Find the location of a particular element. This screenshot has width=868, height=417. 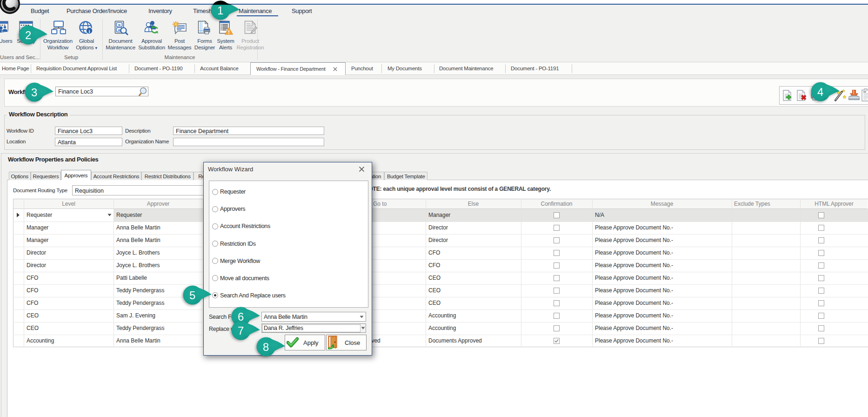

svg-text: 3 is located at coordinates (34, 92).